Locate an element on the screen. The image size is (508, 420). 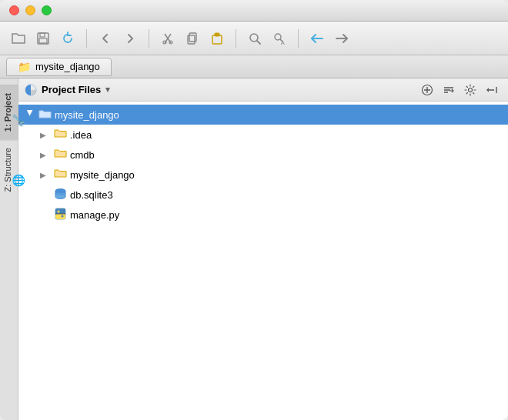
mysite-sub-folder-icon is located at coordinates (60, 175).